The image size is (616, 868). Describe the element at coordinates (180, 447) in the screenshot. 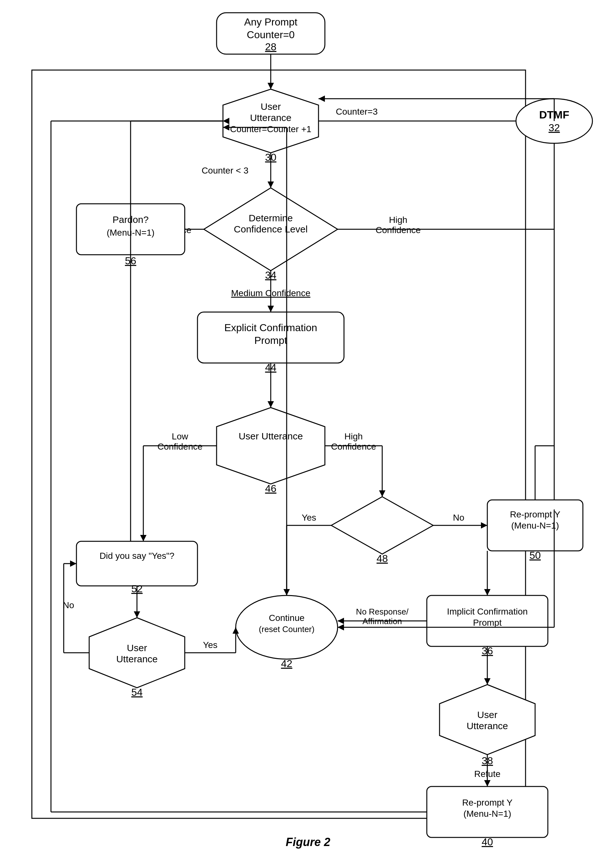

I see `lowconf2-label-line2: Confidence` at that location.